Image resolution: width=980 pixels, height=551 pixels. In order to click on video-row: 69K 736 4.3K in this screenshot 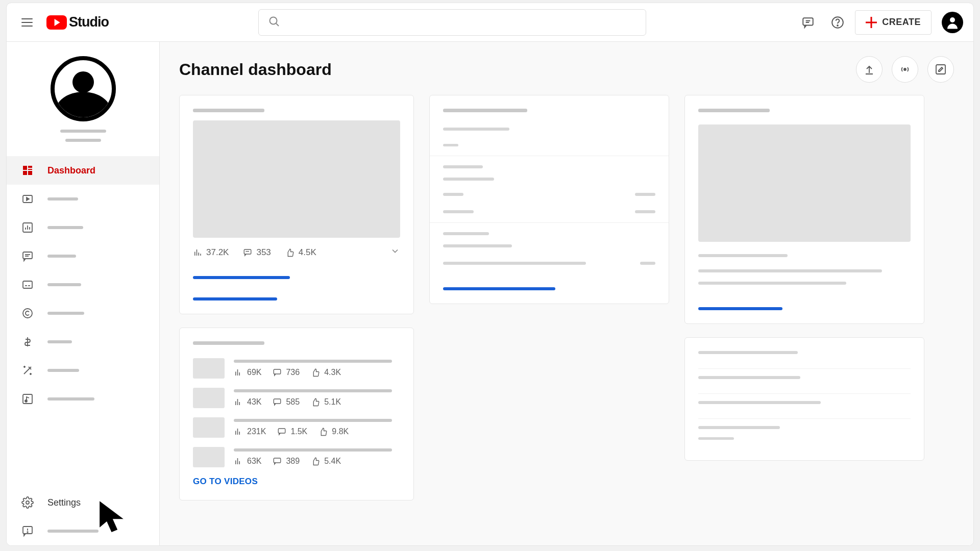, I will do `click(297, 368)`.